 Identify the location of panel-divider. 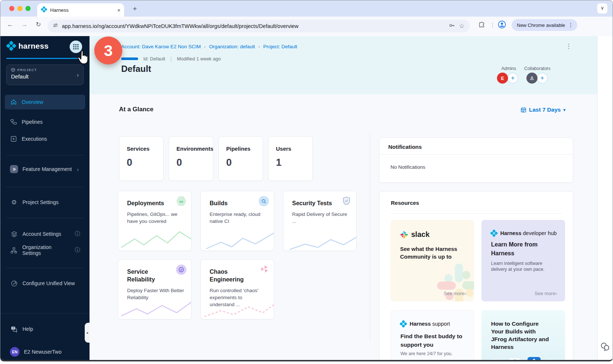
(476, 155).